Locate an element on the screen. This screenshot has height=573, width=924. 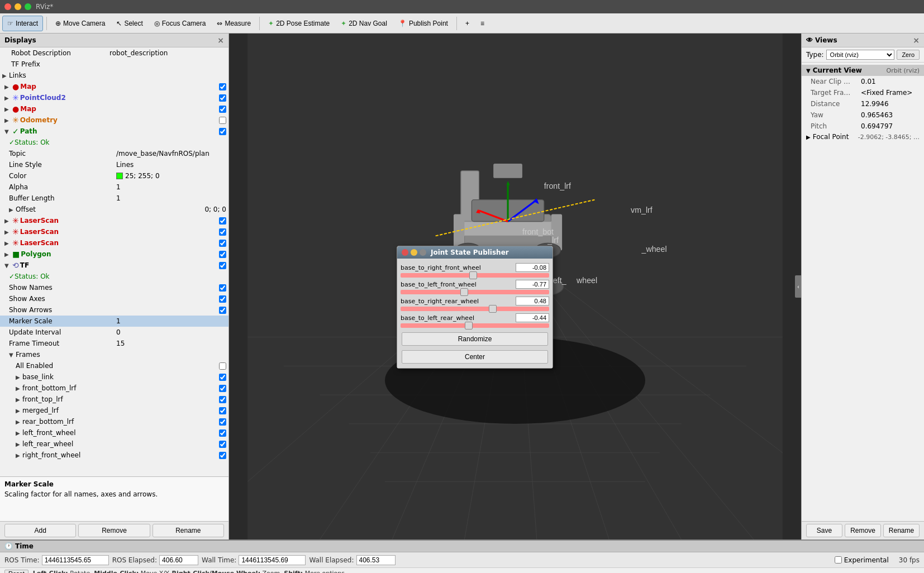
display-all-enabled: All Enabled is located at coordinates (114, 366).